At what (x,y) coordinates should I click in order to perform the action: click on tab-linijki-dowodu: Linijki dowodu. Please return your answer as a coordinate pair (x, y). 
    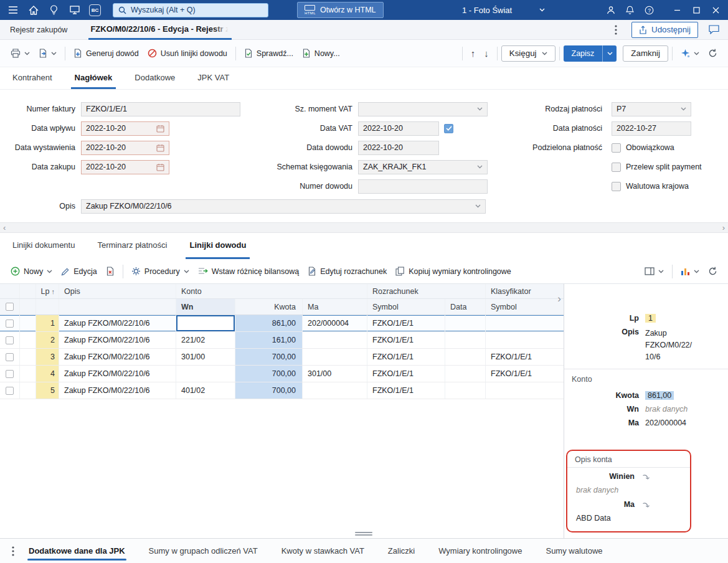
    Looking at the image, I should click on (218, 246).